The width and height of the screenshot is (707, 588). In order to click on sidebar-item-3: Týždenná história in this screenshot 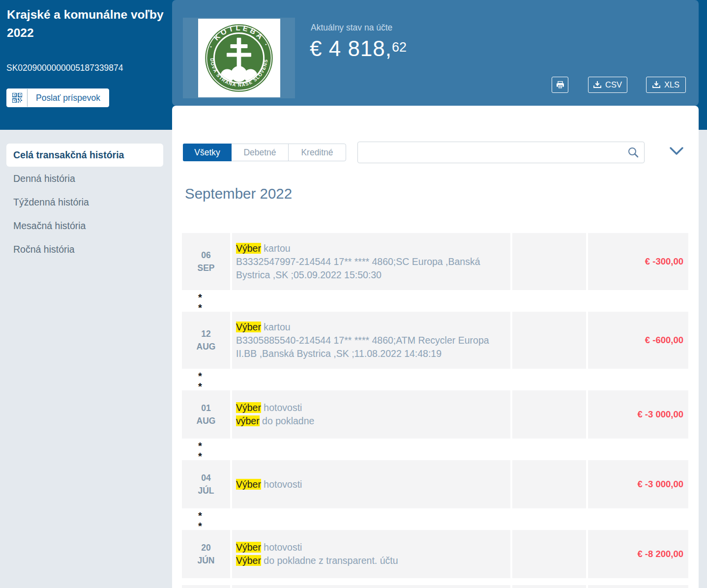, I will do `click(86, 202)`.